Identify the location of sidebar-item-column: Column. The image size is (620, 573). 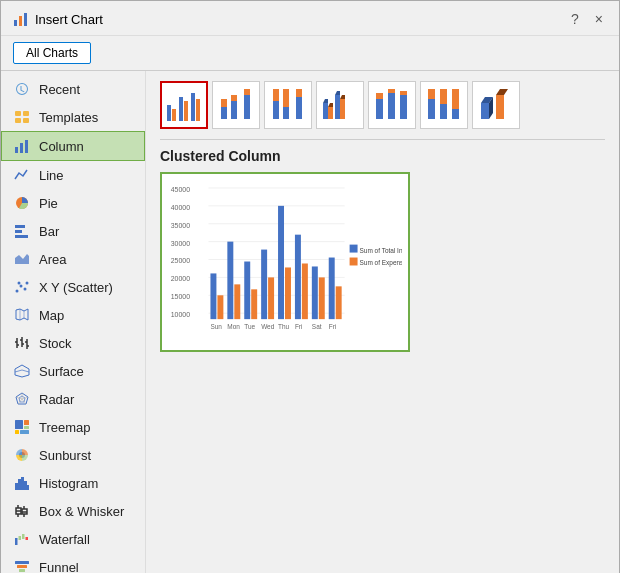
(73, 146).